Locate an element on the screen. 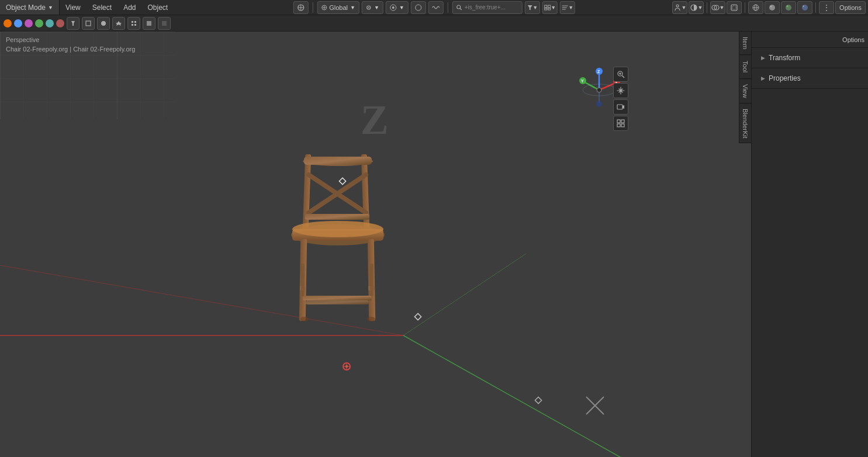  properties-chevron: ▶ is located at coordinates (763, 78).